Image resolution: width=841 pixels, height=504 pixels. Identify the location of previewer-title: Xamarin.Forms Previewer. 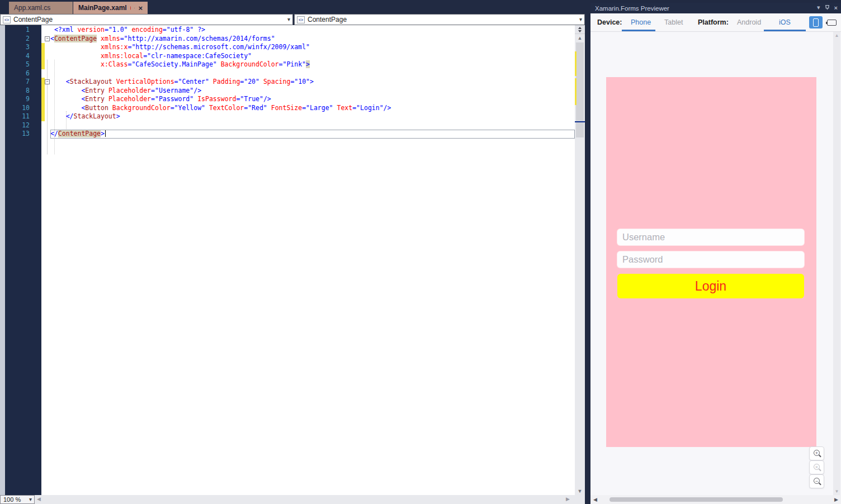
(632, 8).